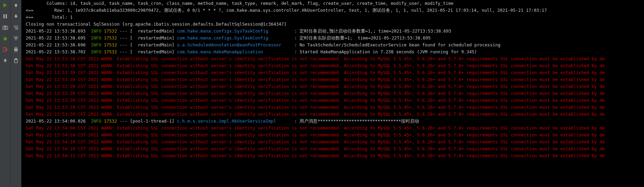 Image resolution: width=644 pixels, height=187 pixels. I want to click on log-line: Sat May 22 13:54:08 CST 2021 WARN: Estab…, so click(335, 128).